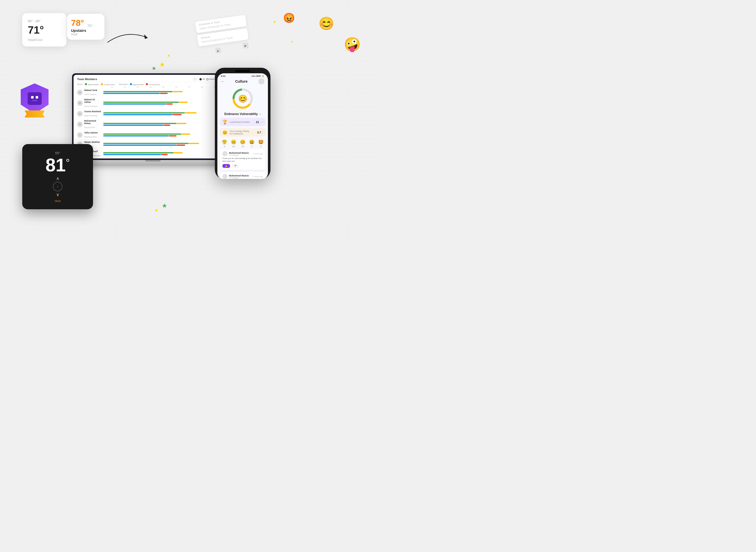 This screenshot has height=552, width=756. I want to click on star-eyes-count: 4, so click(261, 146).